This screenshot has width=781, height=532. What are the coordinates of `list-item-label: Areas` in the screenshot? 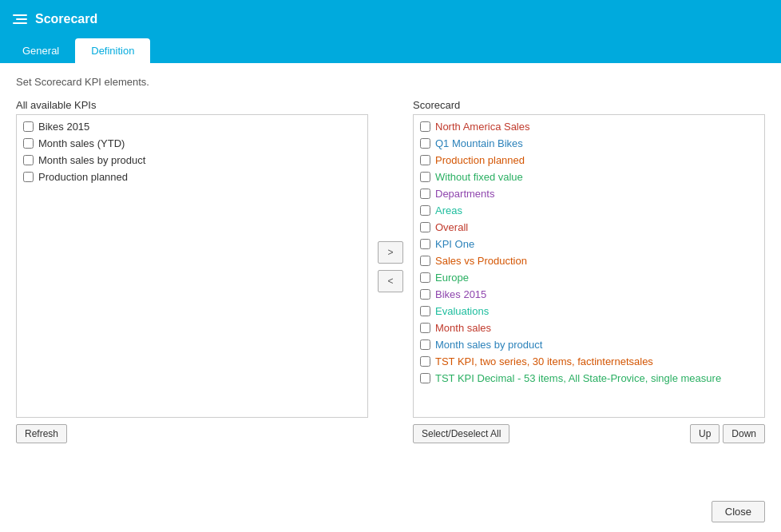 It's located at (449, 211).